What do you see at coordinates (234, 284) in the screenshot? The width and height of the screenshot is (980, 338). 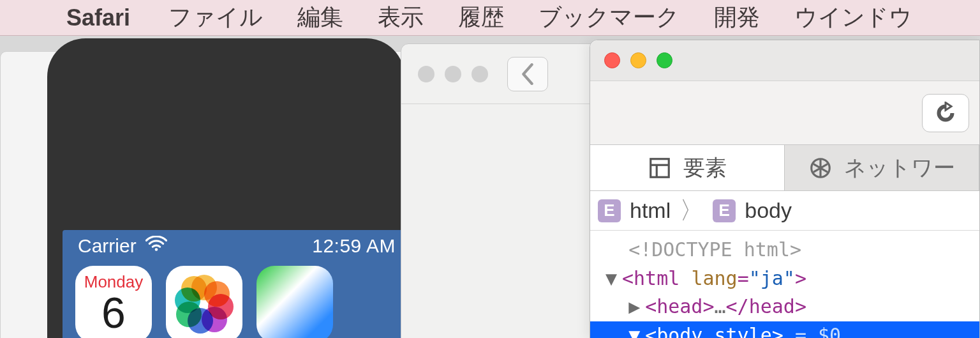 I see `simulator-screen: Carrier 12:59 AM Monday 6` at bounding box center [234, 284].